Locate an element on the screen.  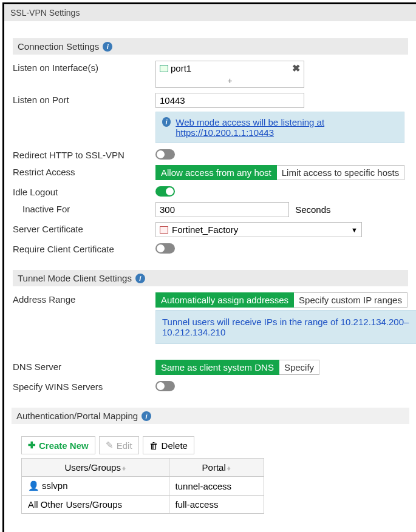
restrict-limit-option: Limit access to specific hosts is located at coordinates (341, 172).